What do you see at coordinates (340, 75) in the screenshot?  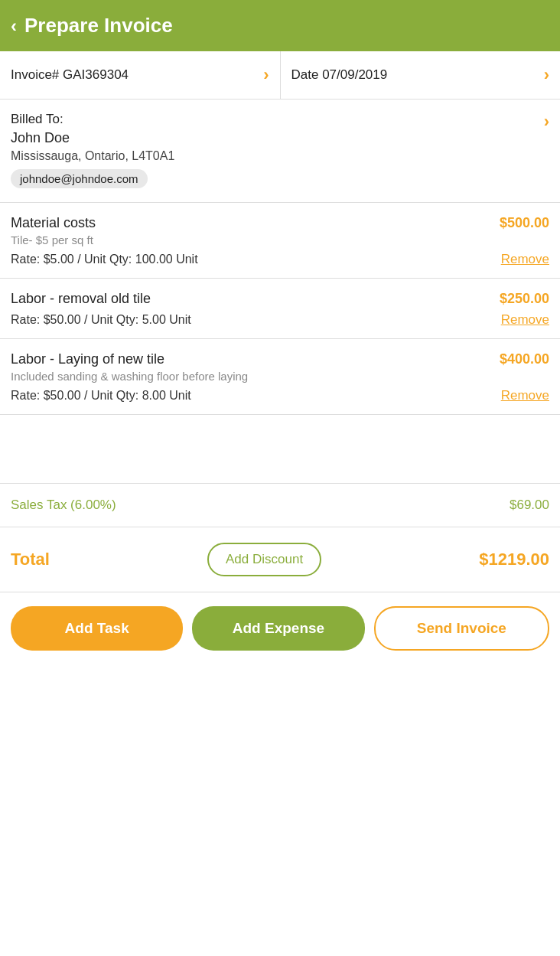 I see `date-label: Date 07/09/2019` at bounding box center [340, 75].